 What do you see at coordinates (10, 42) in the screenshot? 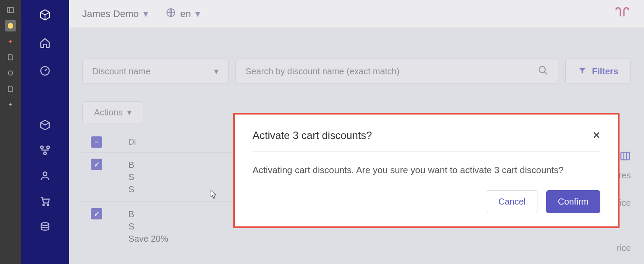
I see `activity-sparkle-icon: ✦` at bounding box center [10, 42].